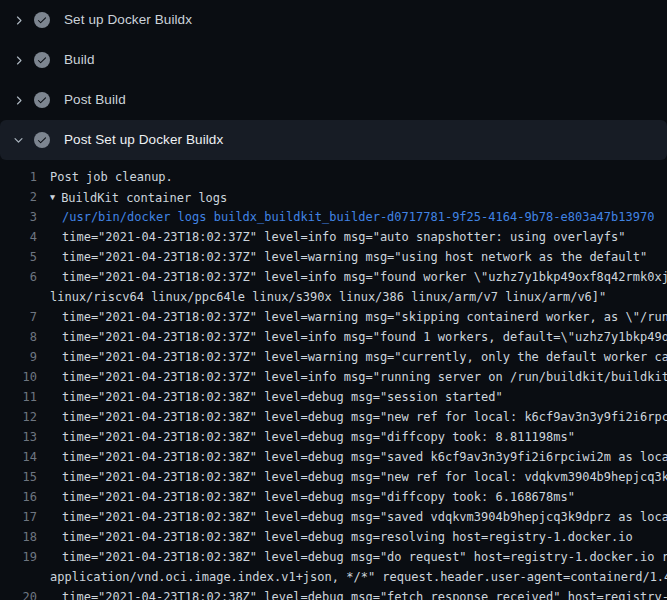  Describe the element at coordinates (18, 377) in the screenshot. I see `line-number: 10` at that location.